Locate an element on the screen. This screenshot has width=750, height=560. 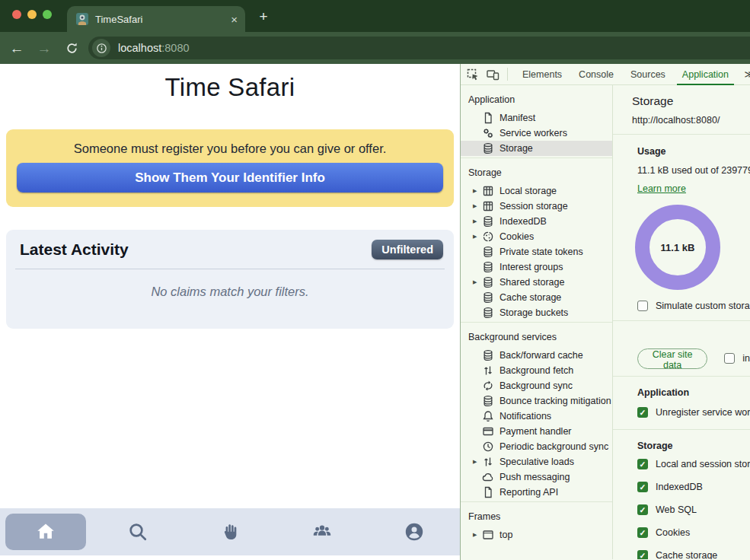
close-tab-icon: × is located at coordinates (235, 20).